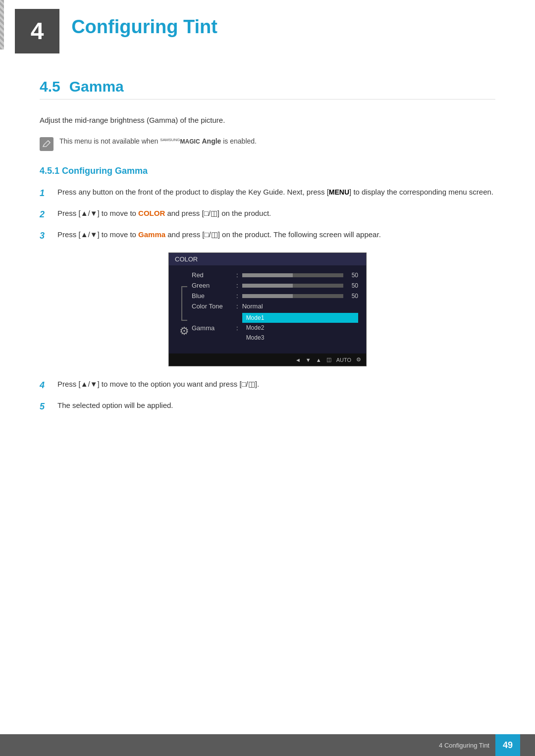 The width and height of the screenshot is (535, 756). I want to click on step-number-5: 5, so click(45, 407).